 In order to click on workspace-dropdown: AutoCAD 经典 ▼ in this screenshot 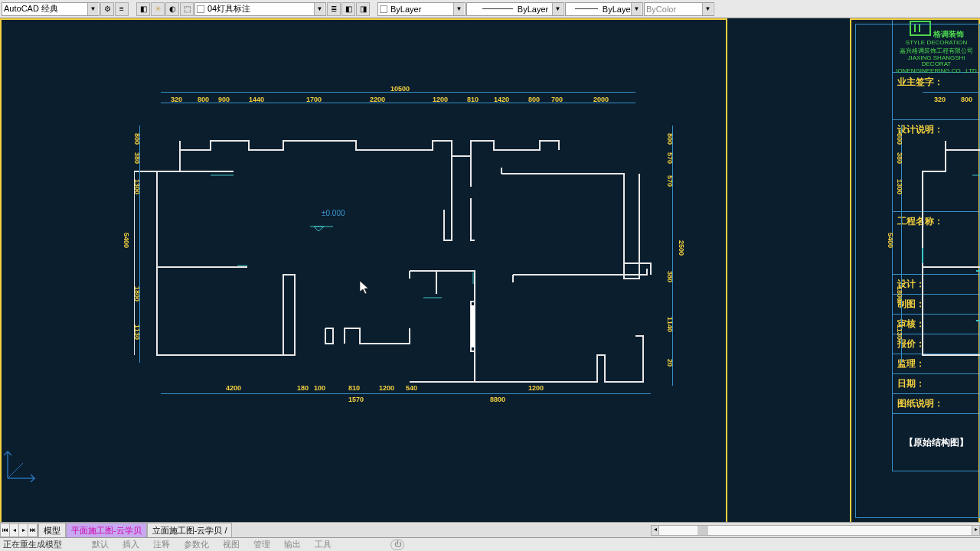, I will do `click(51, 9)`.